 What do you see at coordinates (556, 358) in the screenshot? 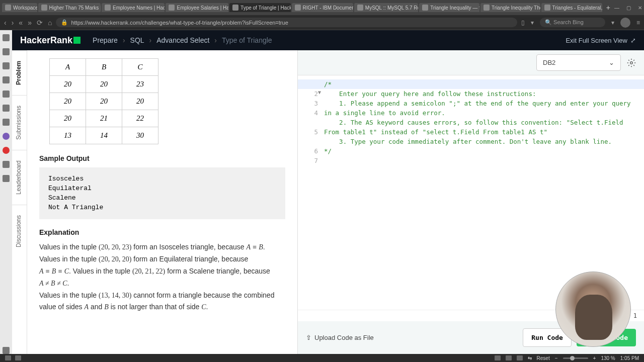
I see `zoom-out-icon: −` at bounding box center [556, 358].